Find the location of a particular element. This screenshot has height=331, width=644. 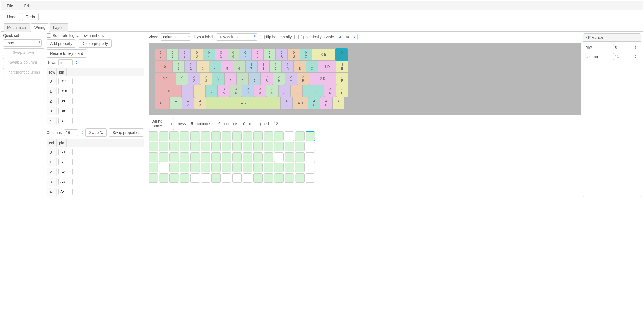

increment-columns-button: Increment columns is located at coordinates (24, 72).